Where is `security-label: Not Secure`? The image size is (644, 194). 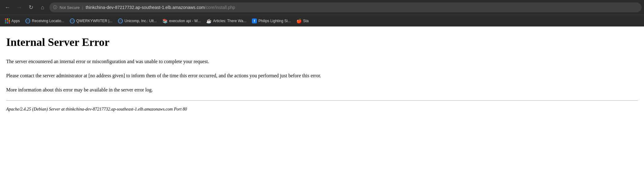
security-label: Not Secure is located at coordinates (70, 7).